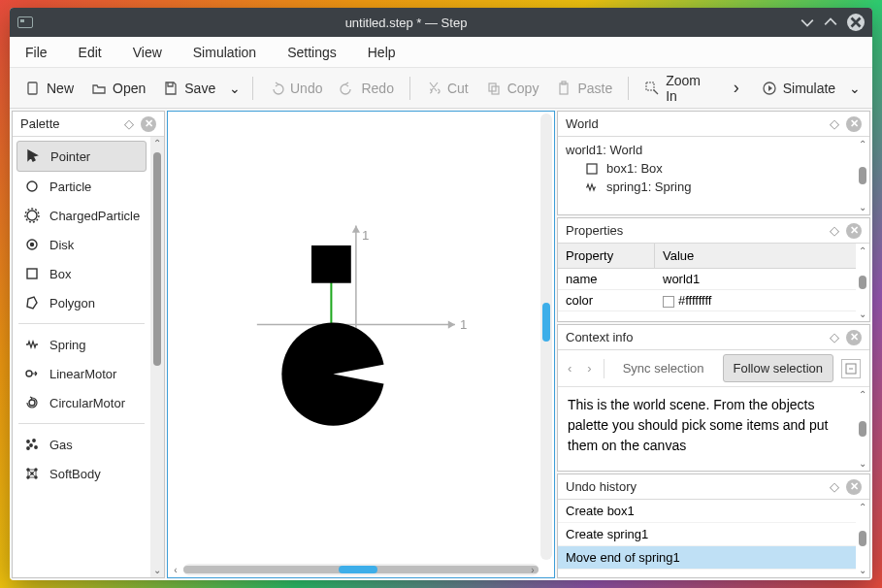 This screenshot has width=882, height=588. What do you see at coordinates (706, 149) in the screenshot?
I see `tree-row-world: world1: World` at bounding box center [706, 149].